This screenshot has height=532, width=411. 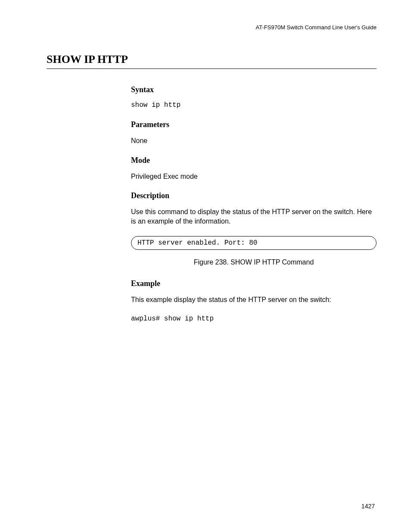 I want to click on output-text: HTTP server enabled. Port: 80, so click(x=254, y=243).